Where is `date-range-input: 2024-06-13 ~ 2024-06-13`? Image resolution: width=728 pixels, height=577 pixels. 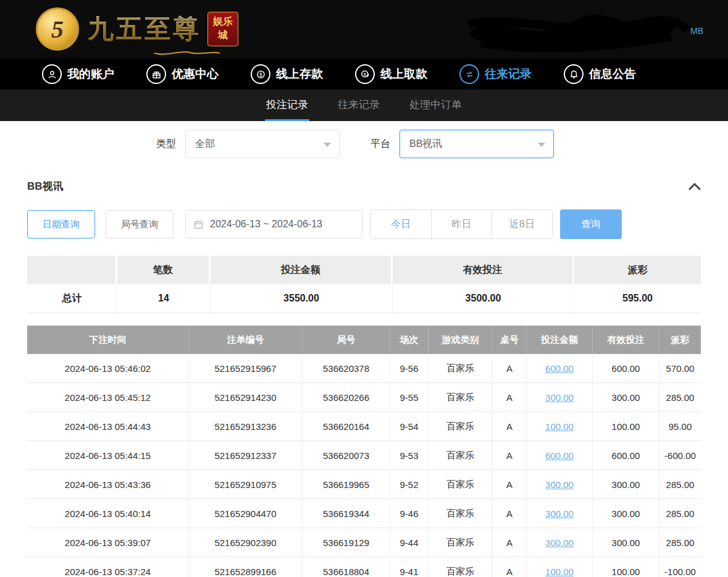 date-range-input: 2024-06-13 ~ 2024-06-13 is located at coordinates (274, 224).